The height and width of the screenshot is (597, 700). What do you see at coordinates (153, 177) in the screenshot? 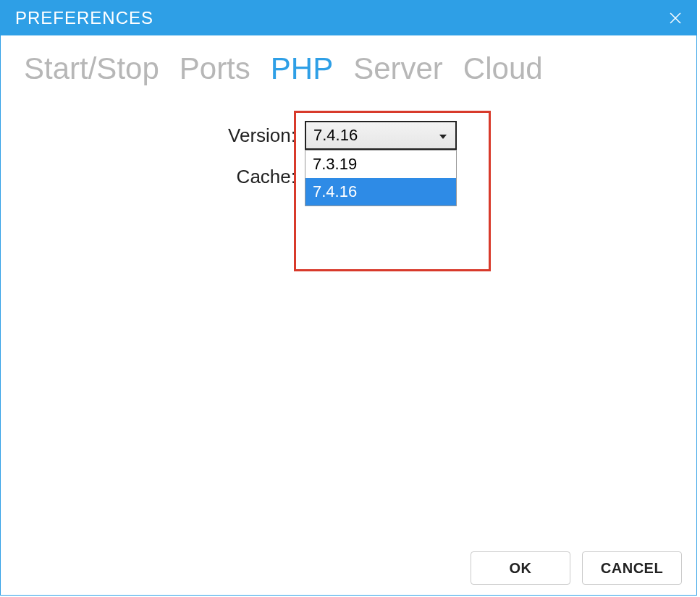
I see `cache-label: Cache:` at bounding box center [153, 177].